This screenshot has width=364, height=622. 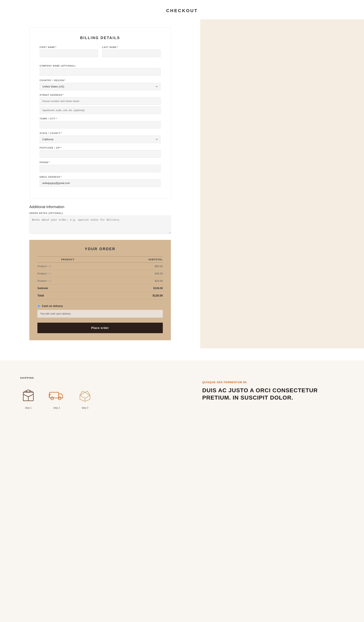 I want to click on street-address-label: Street Address*, so click(x=100, y=95).